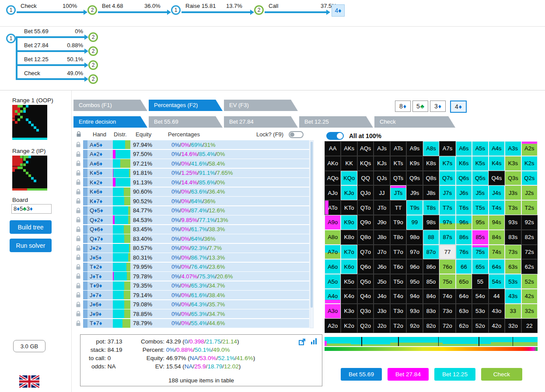 The width and height of the screenshot is (545, 392). I want to click on matrix-cell-93o: 93o, so click(415, 311).